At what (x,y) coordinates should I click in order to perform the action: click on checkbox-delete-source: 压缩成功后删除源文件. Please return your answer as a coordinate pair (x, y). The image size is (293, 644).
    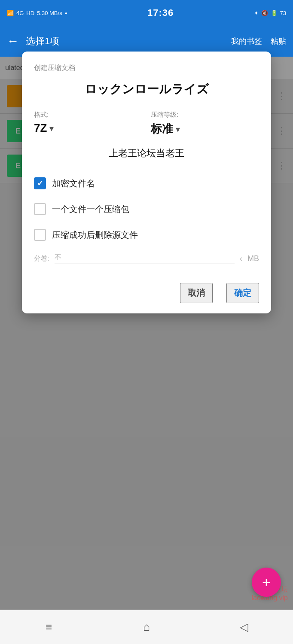
    Looking at the image, I should click on (146, 235).